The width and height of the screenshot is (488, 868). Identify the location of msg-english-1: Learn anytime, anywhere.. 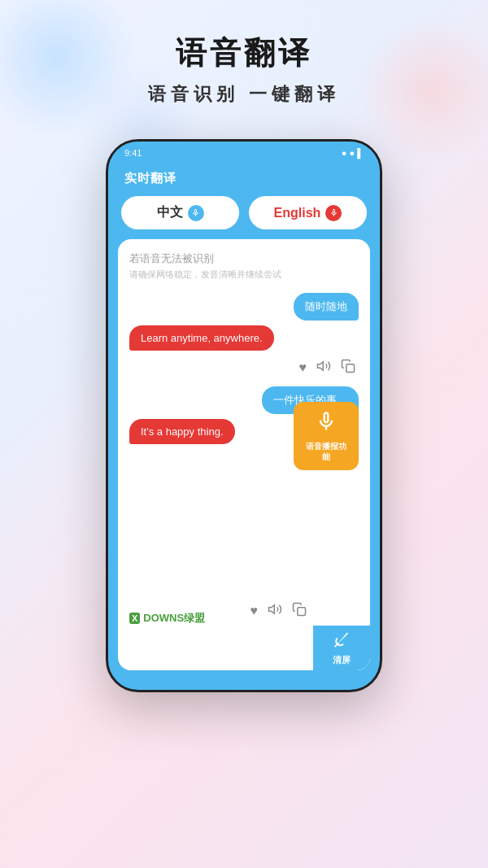
(202, 338).